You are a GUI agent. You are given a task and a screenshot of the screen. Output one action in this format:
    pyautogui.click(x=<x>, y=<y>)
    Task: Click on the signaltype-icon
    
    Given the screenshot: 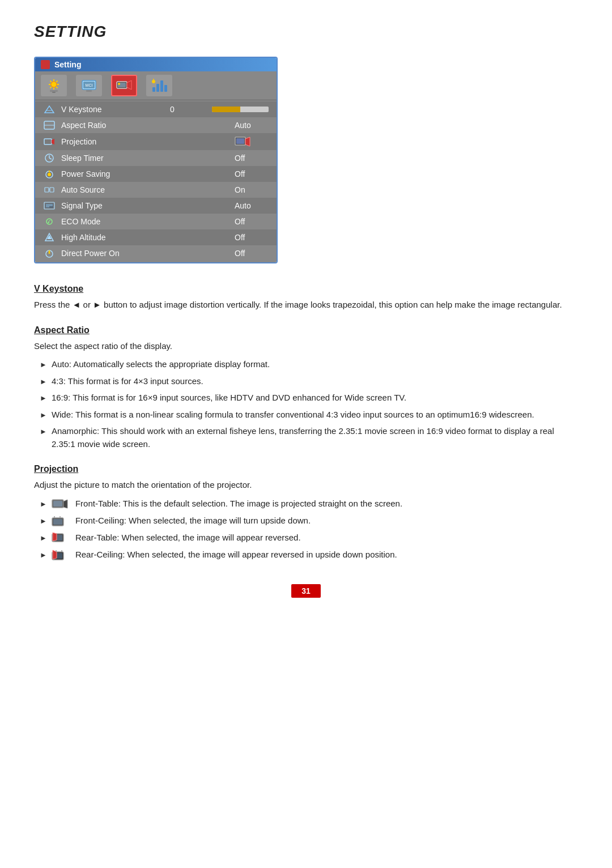 What is the action you would take?
    pyautogui.click(x=49, y=206)
    